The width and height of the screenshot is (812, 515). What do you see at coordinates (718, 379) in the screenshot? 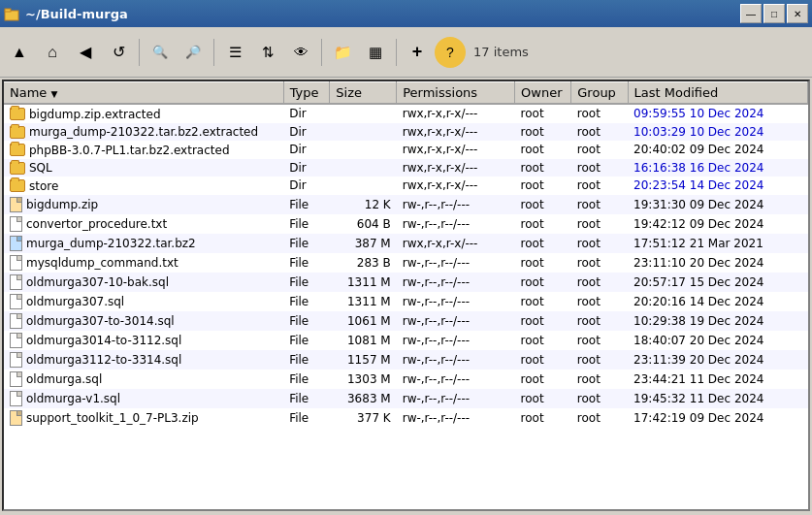
I see `file-modified-cell: 23:44:21 11 Dec 2024` at bounding box center [718, 379].